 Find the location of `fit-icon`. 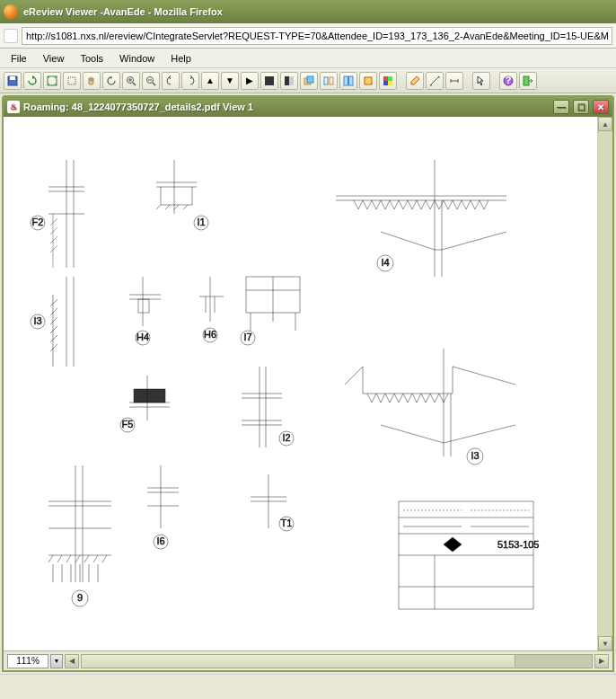

fit-icon is located at coordinates (52, 81).